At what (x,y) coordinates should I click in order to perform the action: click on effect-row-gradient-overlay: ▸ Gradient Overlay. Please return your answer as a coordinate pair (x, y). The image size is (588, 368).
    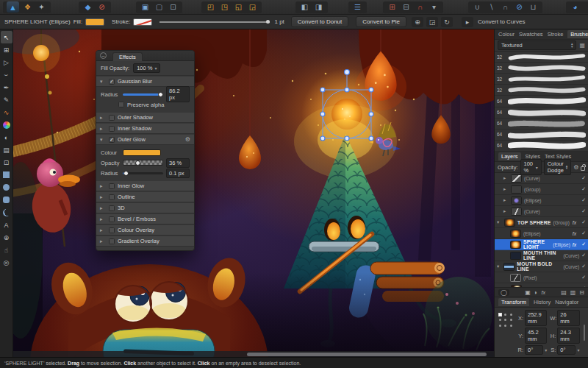
    Looking at the image, I should click on (146, 241).